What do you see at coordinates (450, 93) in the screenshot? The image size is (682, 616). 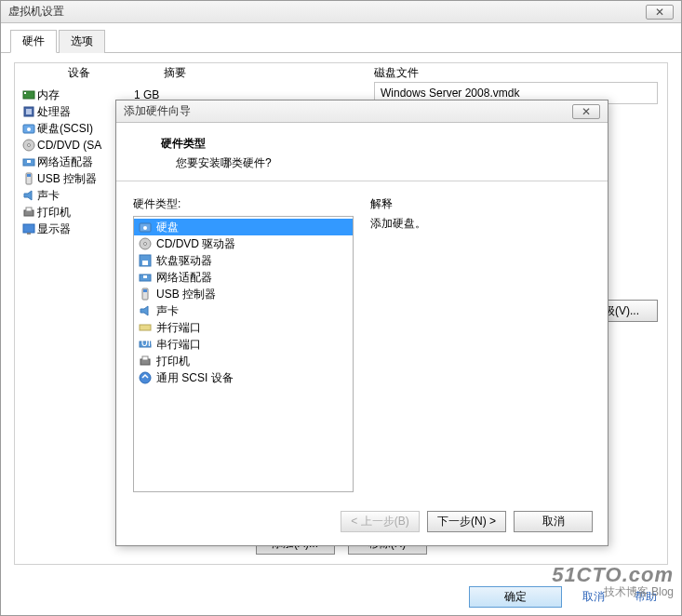 I see `disk-file-value: Windows Server 2008.vmdk` at bounding box center [450, 93].